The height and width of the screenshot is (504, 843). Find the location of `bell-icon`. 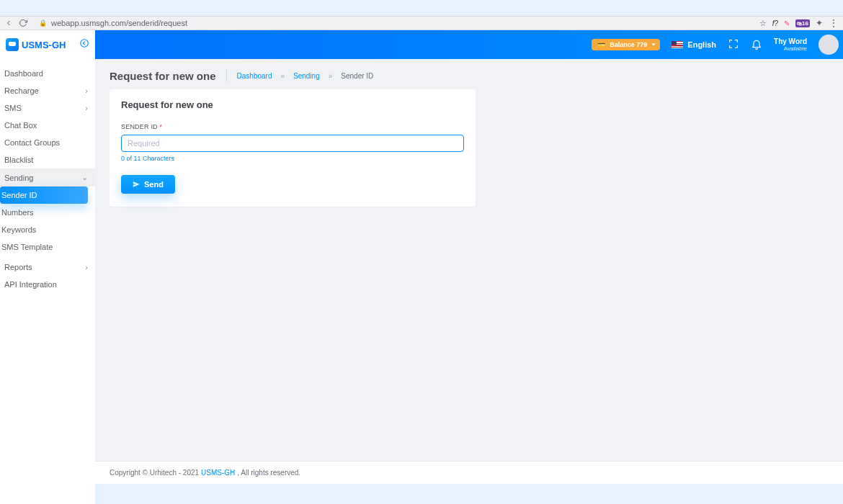

bell-icon is located at coordinates (757, 45).